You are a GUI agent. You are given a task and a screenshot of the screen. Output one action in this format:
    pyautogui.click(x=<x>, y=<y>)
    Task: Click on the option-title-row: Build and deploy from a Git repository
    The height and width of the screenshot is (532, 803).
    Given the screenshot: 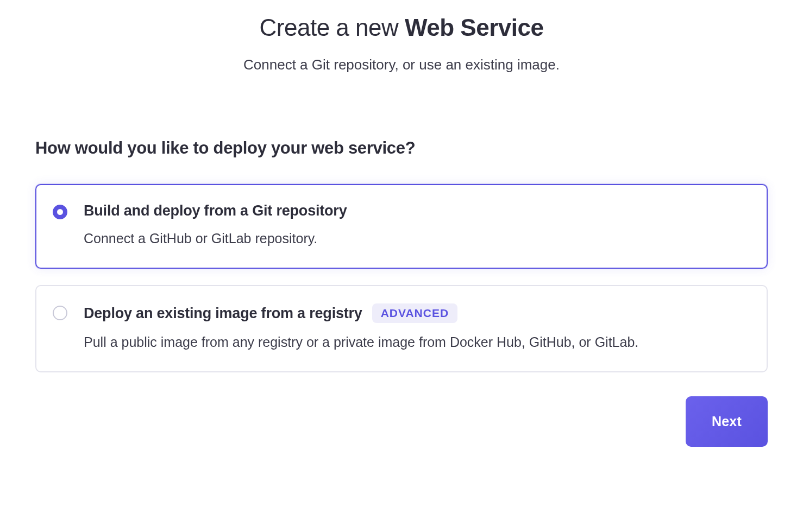 What is the action you would take?
    pyautogui.click(x=417, y=211)
    